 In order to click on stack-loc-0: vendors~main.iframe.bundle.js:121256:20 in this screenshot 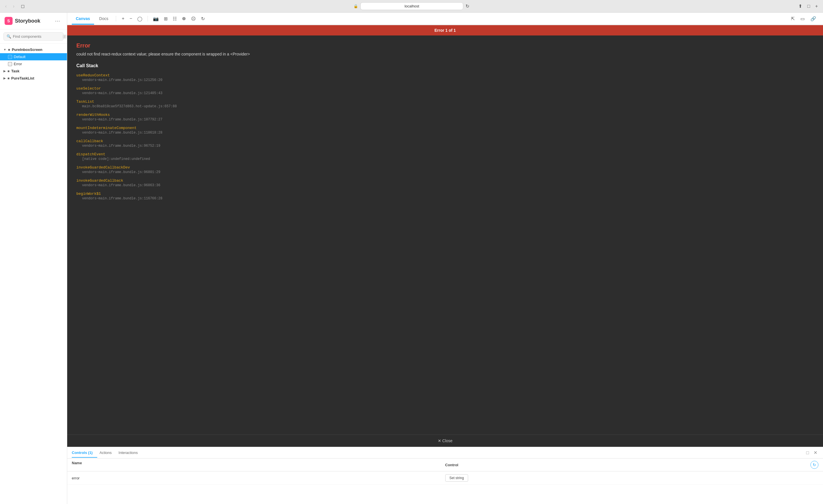, I will do `click(445, 80)`.